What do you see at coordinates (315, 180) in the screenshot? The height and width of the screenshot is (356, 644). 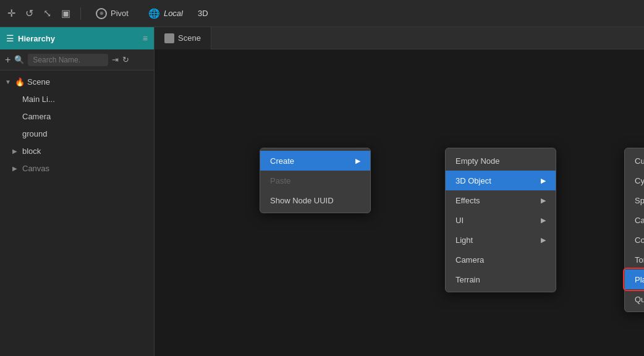 I see `context-menu-l1: Create ▶ Paste Show Node UUID` at bounding box center [315, 180].